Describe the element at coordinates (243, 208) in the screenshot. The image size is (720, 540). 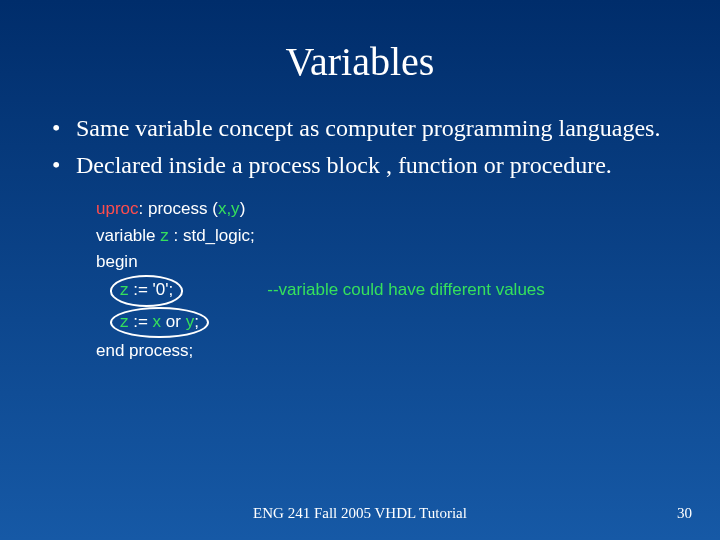
I see `code-token: )` at that location.